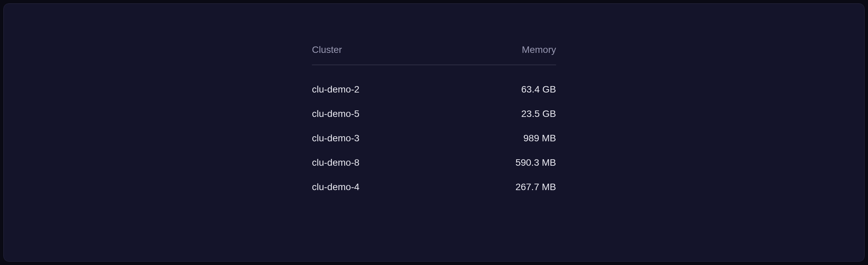  What do you see at coordinates (434, 132) in the screenshot?
I see `table-body: clu-demo-2 63.4 GB clu-demo-5 23.5 GB cl…` at bounding box center [434, 132].